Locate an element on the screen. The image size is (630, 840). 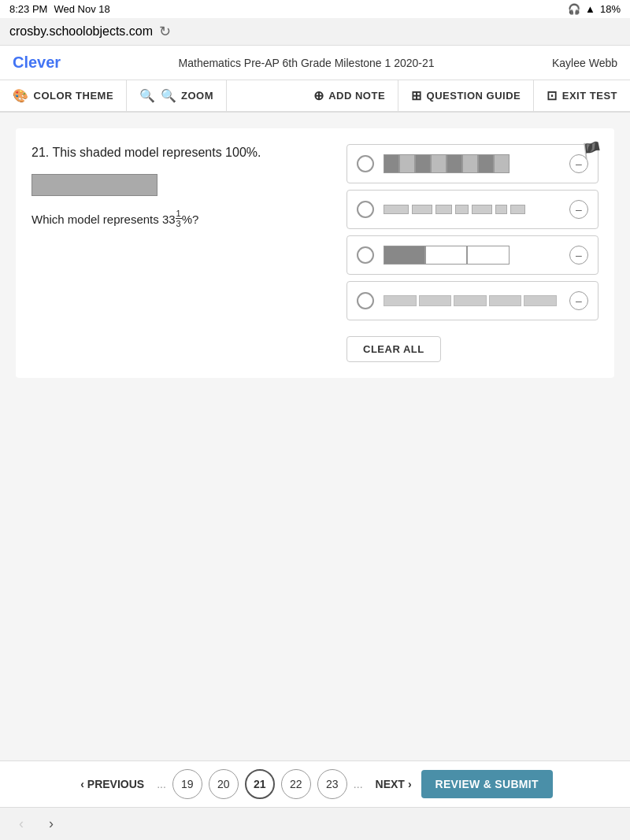
fraction: 1 3 is located at coordinates (179, 219).